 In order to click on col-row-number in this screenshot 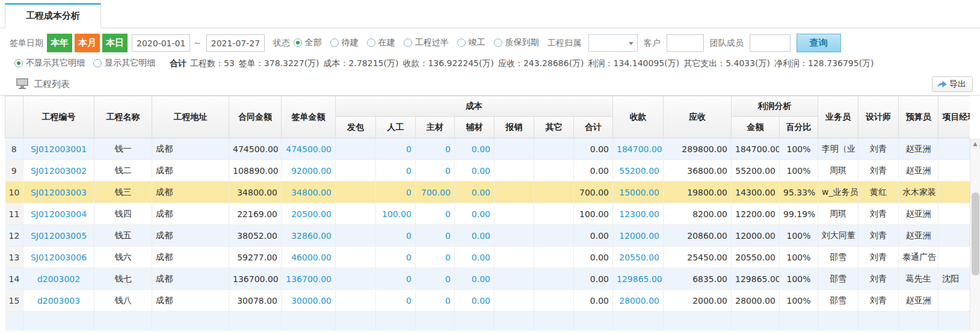, I will do `click(14, 117)`.